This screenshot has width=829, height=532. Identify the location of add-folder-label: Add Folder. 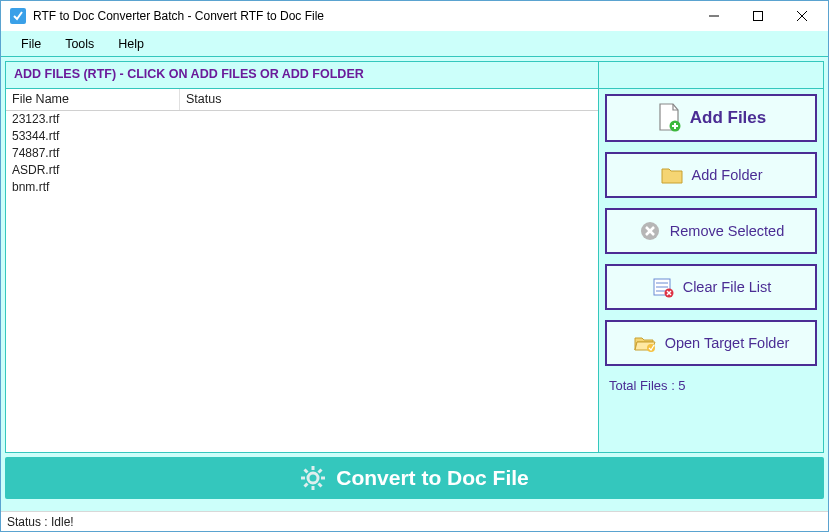
(728, 175).